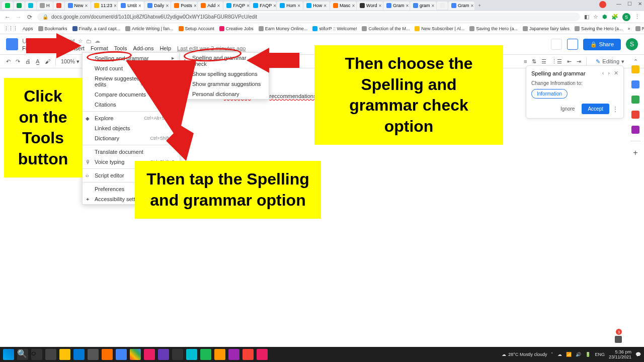  I want to click on forward-icon: →, so click(19, 17).